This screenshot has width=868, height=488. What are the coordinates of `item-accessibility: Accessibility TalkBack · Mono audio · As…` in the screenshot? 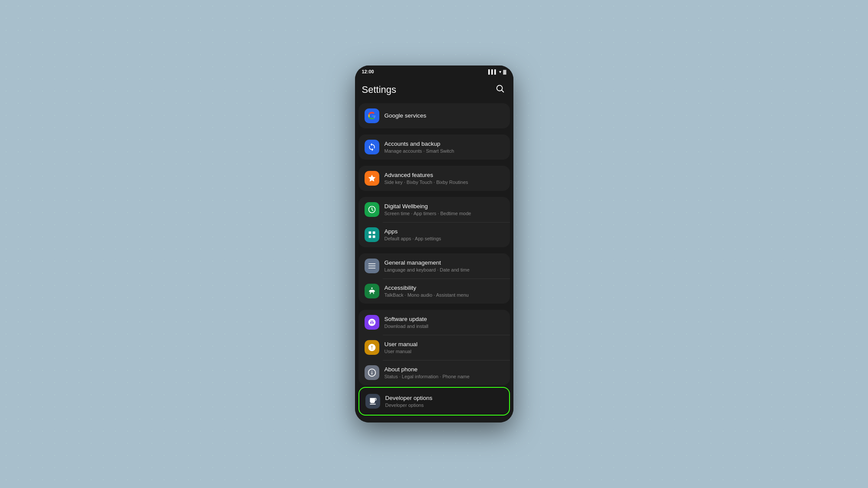 It's located at (434, 291).